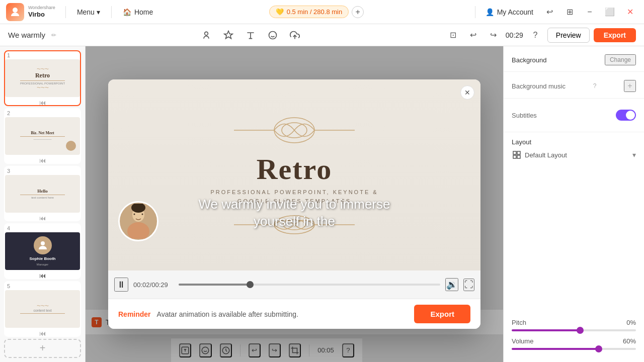 This screenshot has height=362, width=644. Describe the element at coordinates (309, 285) in the screenshot. I see `progress-area` at that location.